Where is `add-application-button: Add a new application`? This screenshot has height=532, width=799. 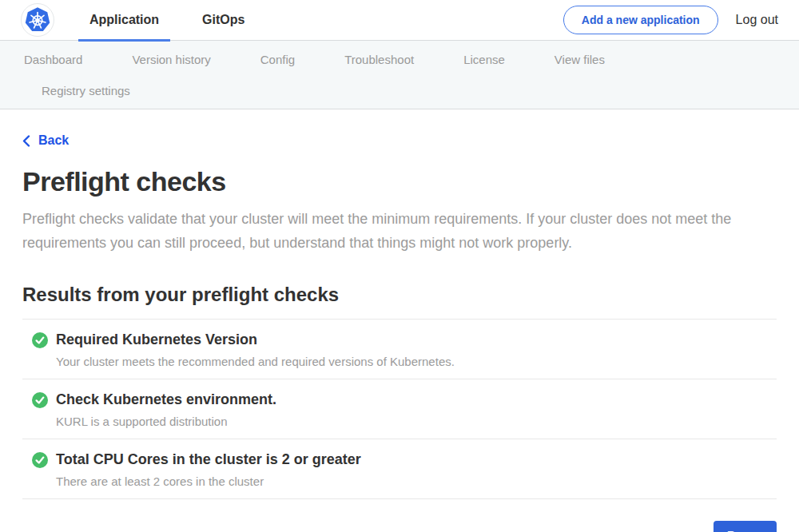 add-application-button: Add a new application is located at coordinates (641, 20).